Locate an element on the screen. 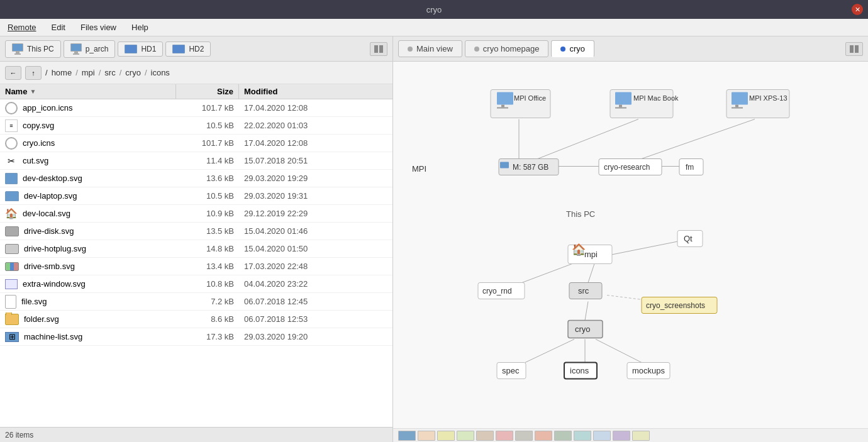 The height and width of the screenshot is (442, 868). right-split-button is located at coordinates (854, 49).